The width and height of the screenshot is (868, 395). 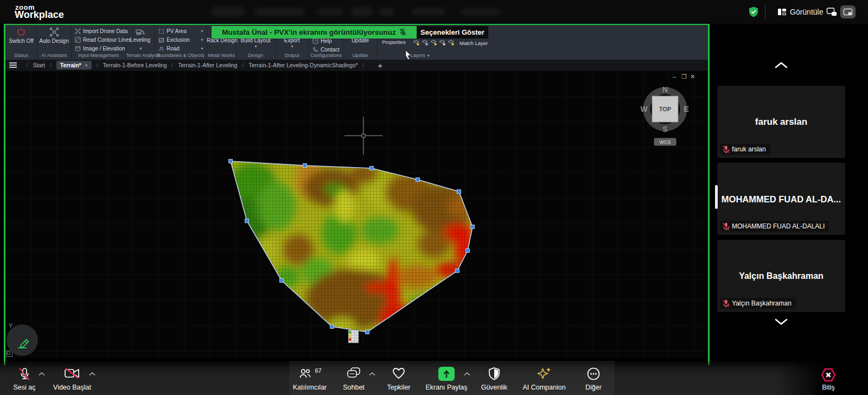 I want to click on new-tab-button: +, so click(x=380, y=65).